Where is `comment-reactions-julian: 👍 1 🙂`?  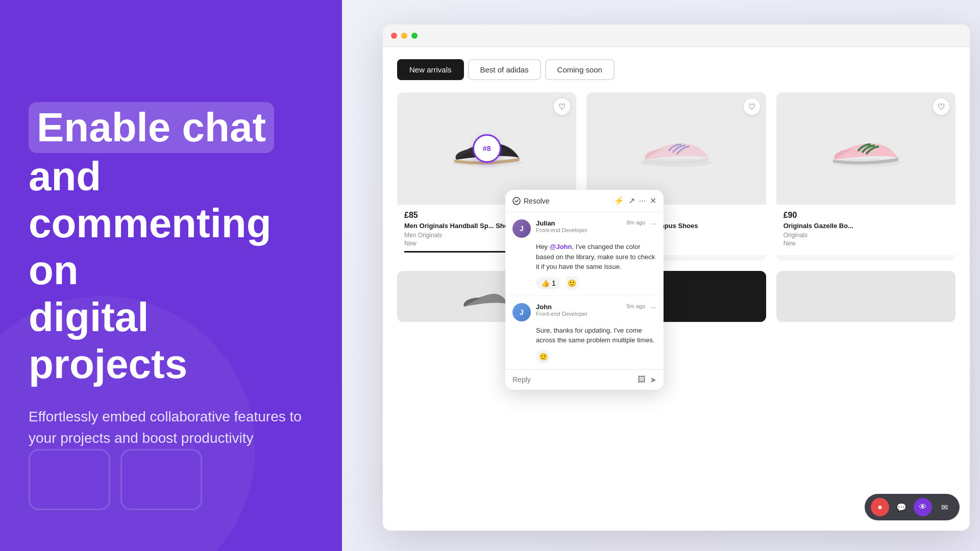
comment-reactions-julian: 👍 1 🙂 is located at coordinates (596, 283).